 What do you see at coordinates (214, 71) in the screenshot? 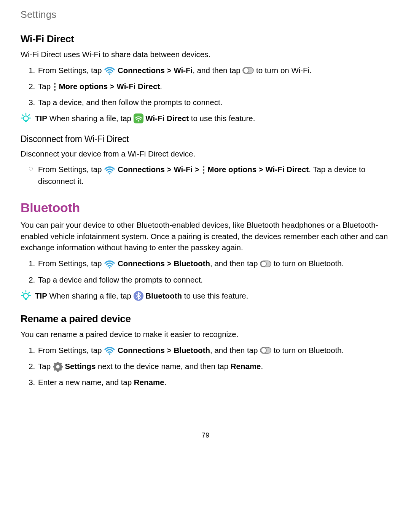
I see `wifi-direct-step-1: From Settings, tap Connections > Wi-Fi, …` at bounding box center [214, 71].